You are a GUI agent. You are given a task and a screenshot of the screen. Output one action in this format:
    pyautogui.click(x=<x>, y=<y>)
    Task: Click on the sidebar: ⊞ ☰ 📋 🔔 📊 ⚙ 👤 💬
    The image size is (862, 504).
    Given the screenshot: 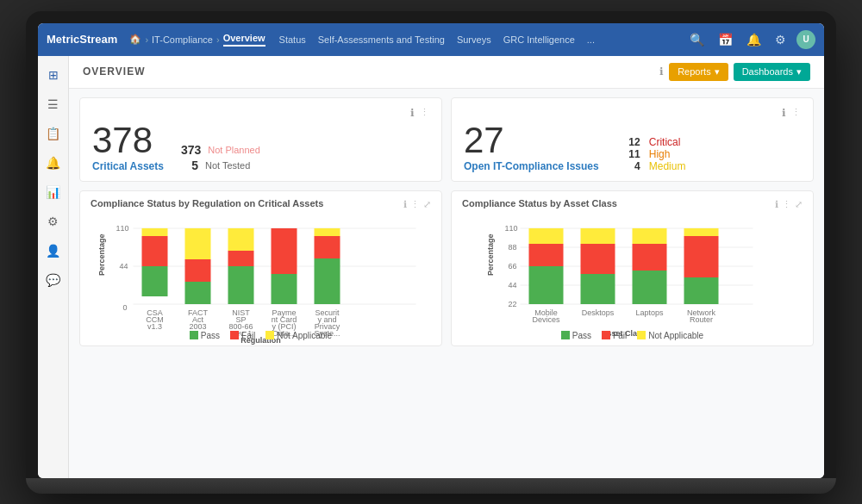 What is the action you would take?
    pyautogui.click(x=53, y=267)
    